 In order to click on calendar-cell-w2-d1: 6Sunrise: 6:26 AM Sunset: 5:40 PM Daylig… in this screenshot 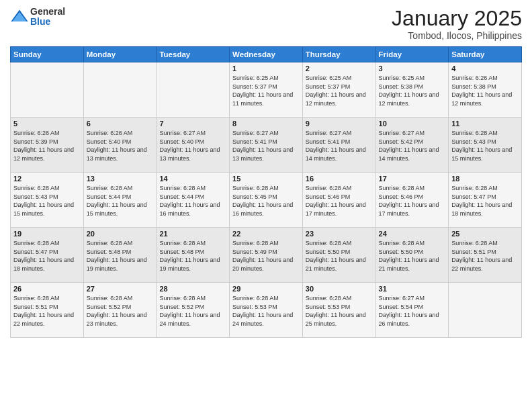, I will do `click(120, 145)`.